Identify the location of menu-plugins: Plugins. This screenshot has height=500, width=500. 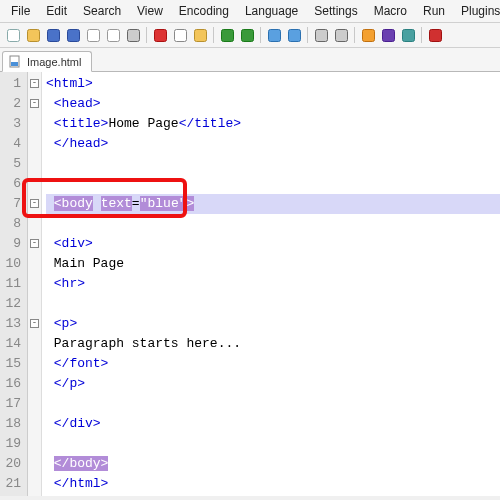
(477, 11).